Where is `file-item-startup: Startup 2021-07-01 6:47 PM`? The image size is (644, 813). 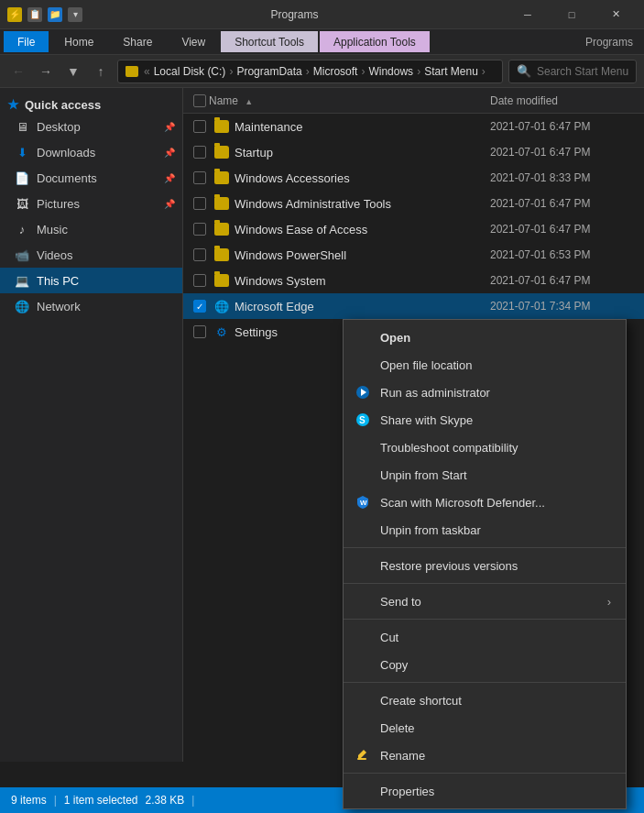
file-item-startup: Startup 2021-07-01 6:47 PM is located at coordinates (414, 152).